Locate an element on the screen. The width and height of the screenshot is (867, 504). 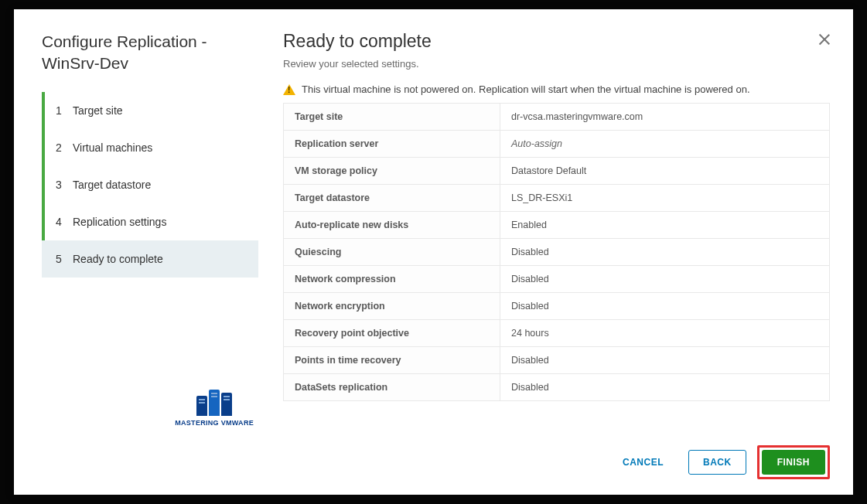
step-label: Virtual machines is located at coordinates (113, 148).